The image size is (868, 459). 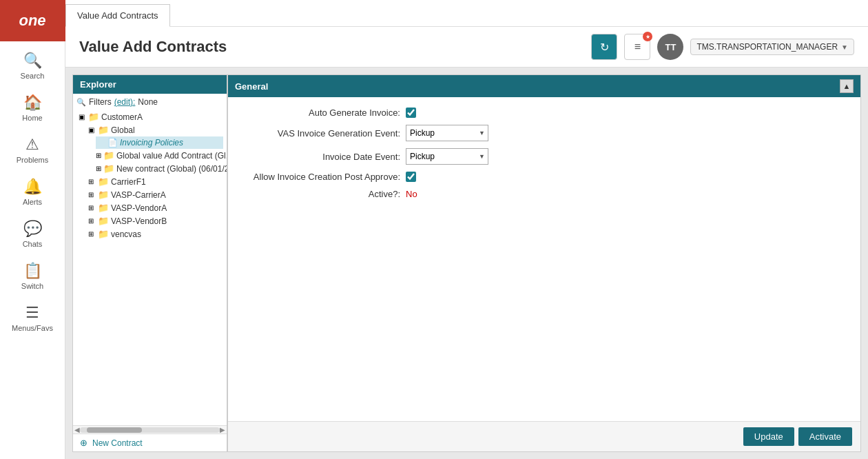 What do you see at coordinates (160, 143) in the screenshot?
I see `tree-item-invoicing-policies: ▸ 📄 Invoicing Policies` at bounding box center [160, 143].